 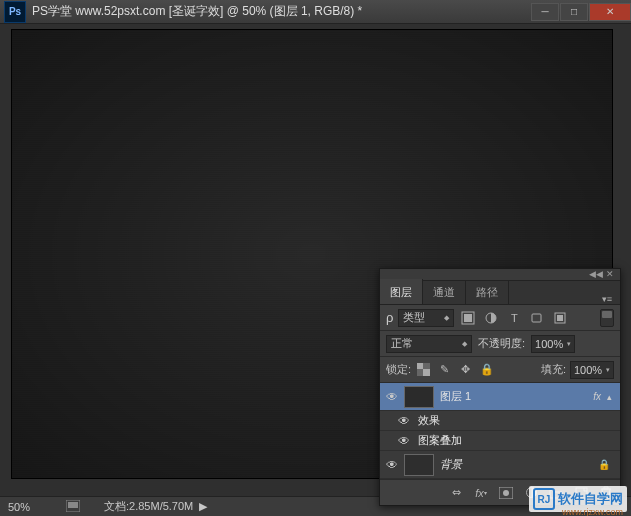 I want to click on filter-type-icon: T, so click(x=514, y=318).